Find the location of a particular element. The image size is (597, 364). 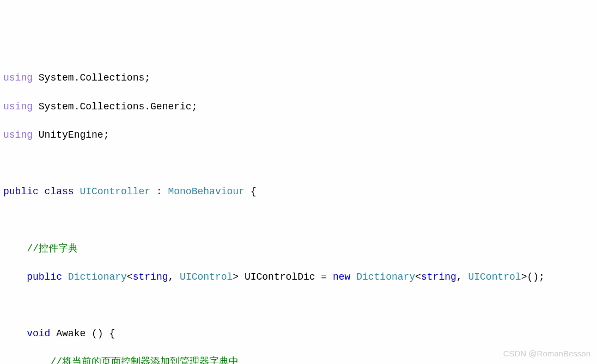

code-line: using UnityEngine; is located at coordinates (300, 135).